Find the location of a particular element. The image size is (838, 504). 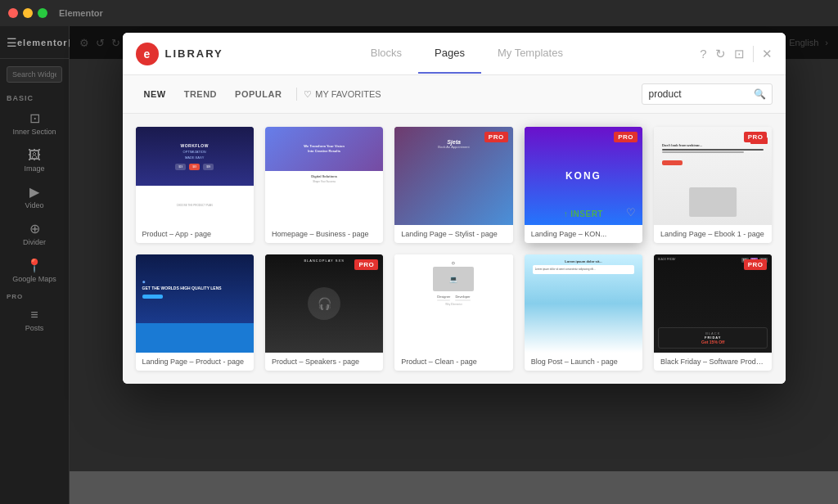

template-thumbnail: We Transform Your VisionInto Creative Re… is located at coordinates (324, 176).